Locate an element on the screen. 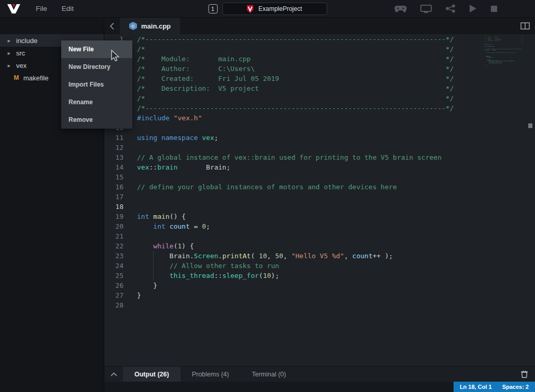  menu-file: File is located at coordinates (42, 8).